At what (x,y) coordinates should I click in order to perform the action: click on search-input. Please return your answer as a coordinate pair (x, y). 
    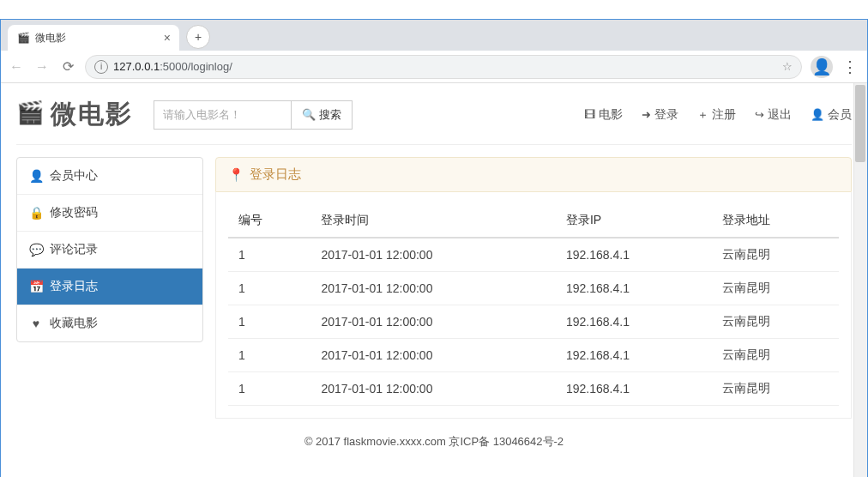
    Looking at the image, I should click on (222, 115).